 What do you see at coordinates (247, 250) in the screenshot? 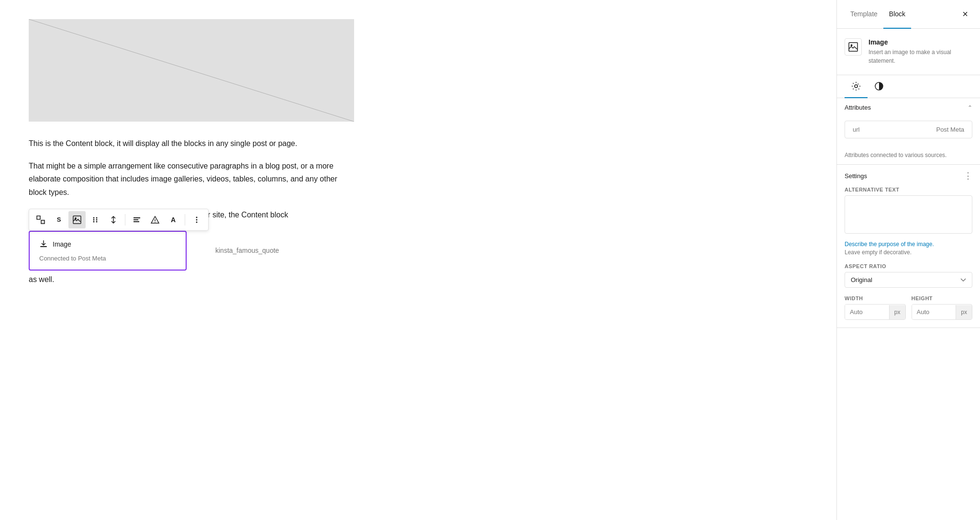
I see `meta-label: kinsta_famous_quote` at bounding box center [247, 250].